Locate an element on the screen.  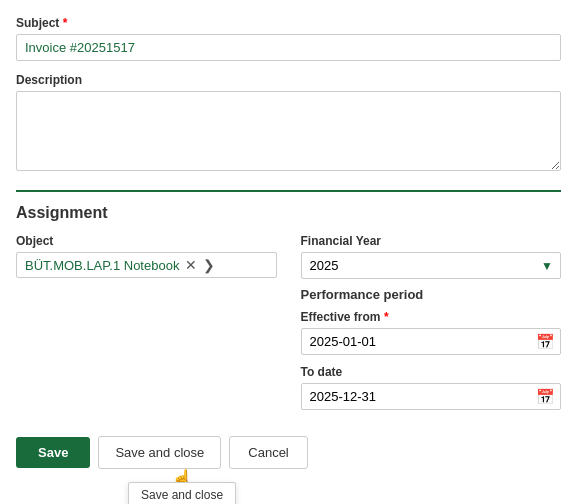
section-divider is located at coordinates (288, 191).